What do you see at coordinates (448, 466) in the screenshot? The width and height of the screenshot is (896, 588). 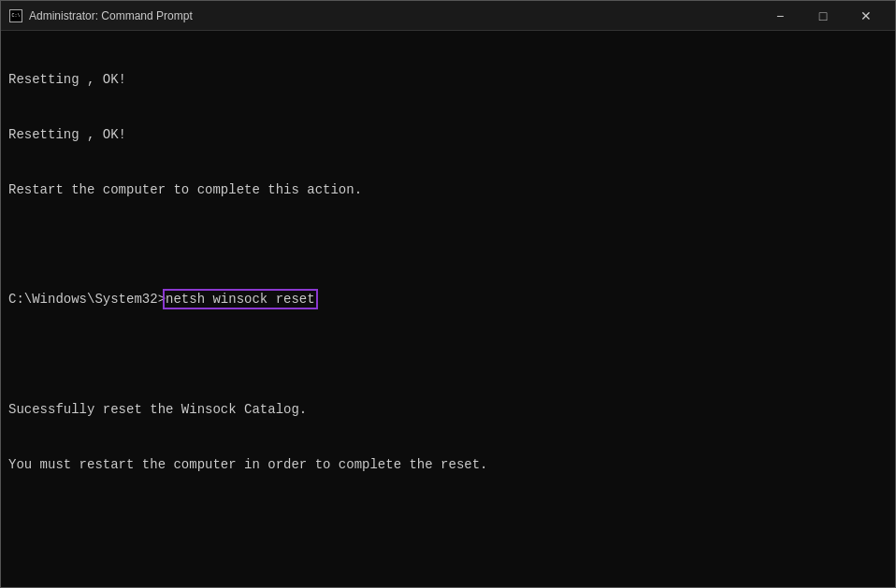 I see `output-line-8: You must restart the computer in order t…` at bounding box center [448, 466].